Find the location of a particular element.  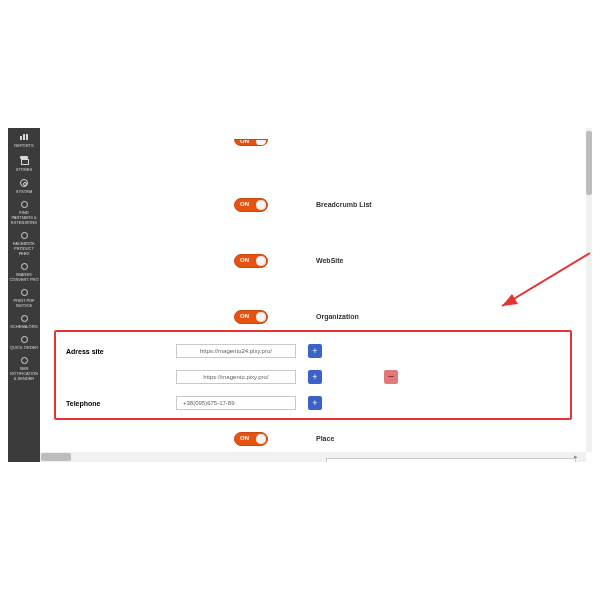

vertical-scrollbar is located at coordinates (589, 290).